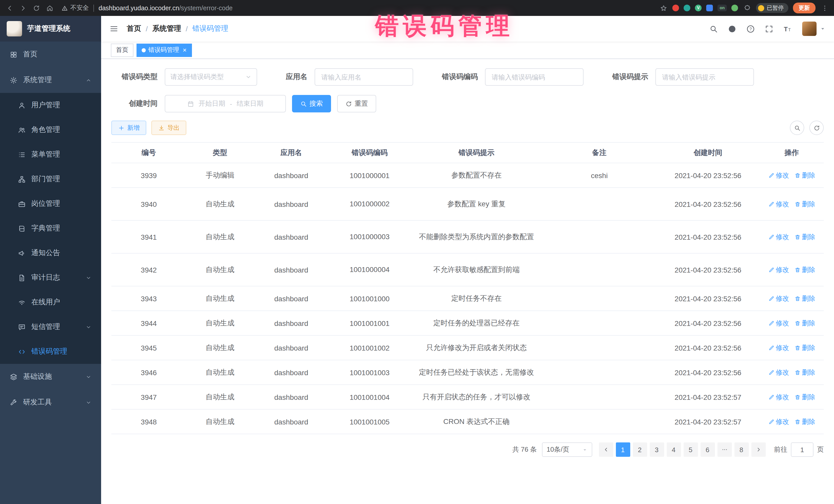 This screenshot has height=504, width=834. I want to click on font-size-icon: TT, so click(788, 29).